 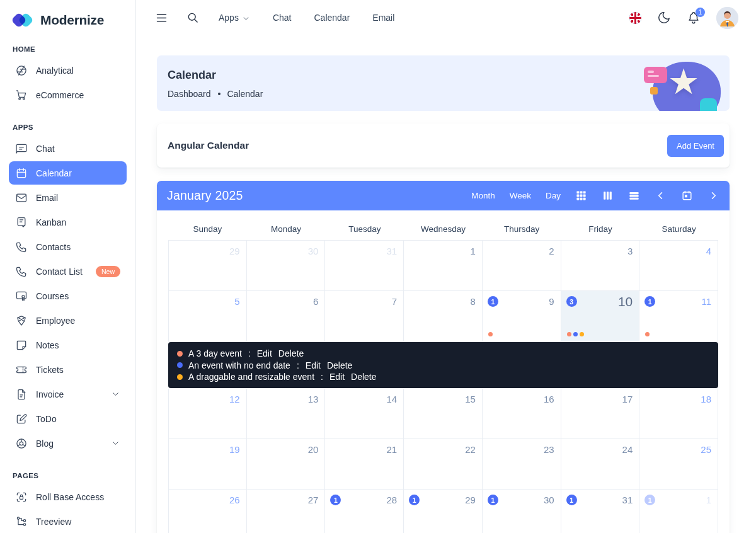 I want to click on calendar-day-cell-29-out: 29, so click(x=208, y=266).